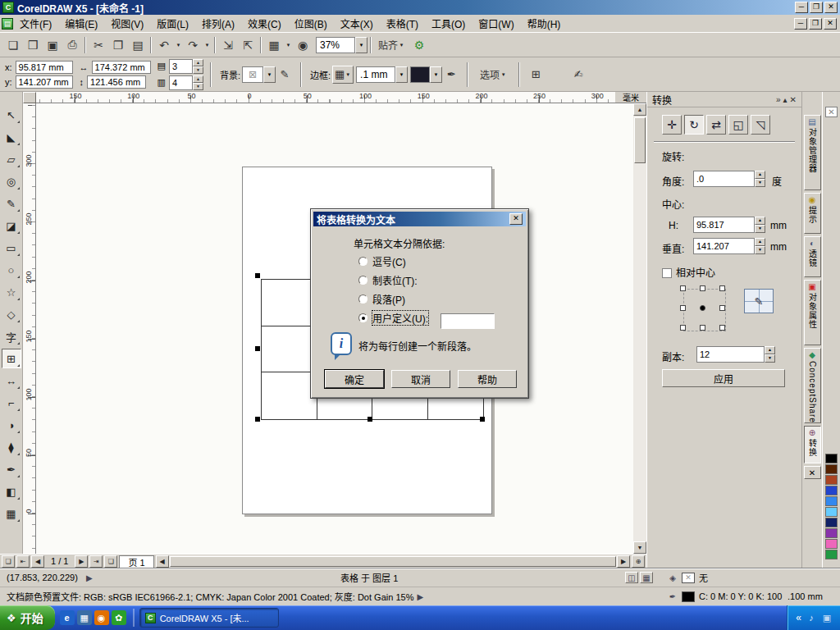 Image resolution: width=840 pixels, height=630 pixels. What do you see at coordinates (11, 514) in the screenshot?
I see `interactive-fill-tool: ▦` at bounding box center [11, 514].